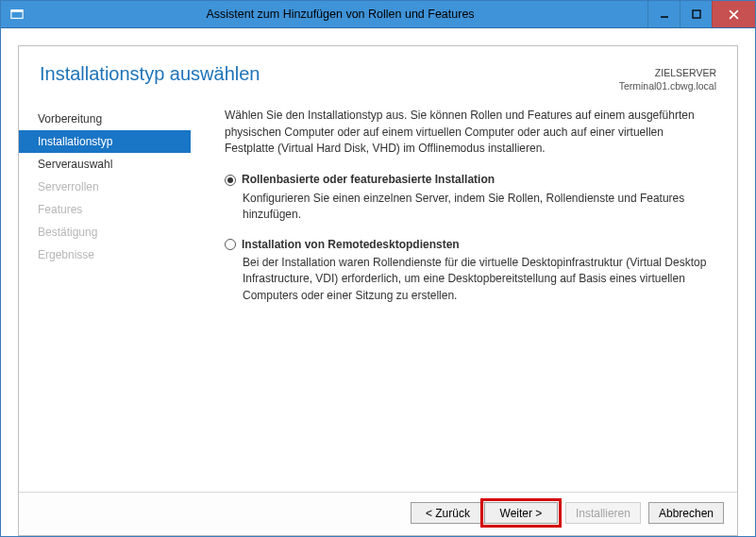 The width and height of the screenshot is (756, 537). I want to click on window-title: Assistent zum Hinzufügen von Rollen und …, so click(340, 14).